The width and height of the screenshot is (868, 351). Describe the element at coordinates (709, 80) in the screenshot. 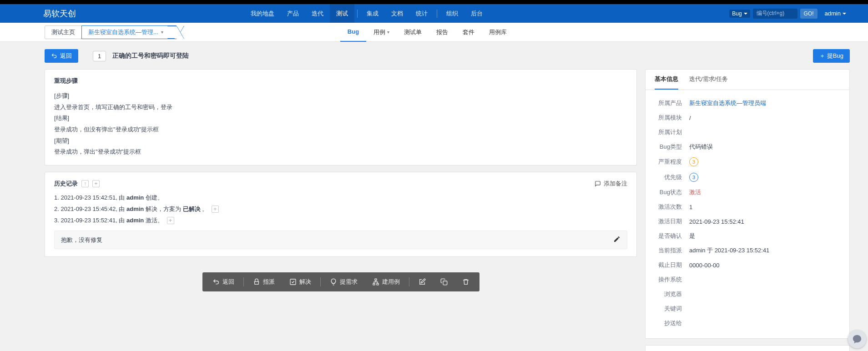

I see `tab-iteration-story-task: 迭代/需求/任务` at that location.